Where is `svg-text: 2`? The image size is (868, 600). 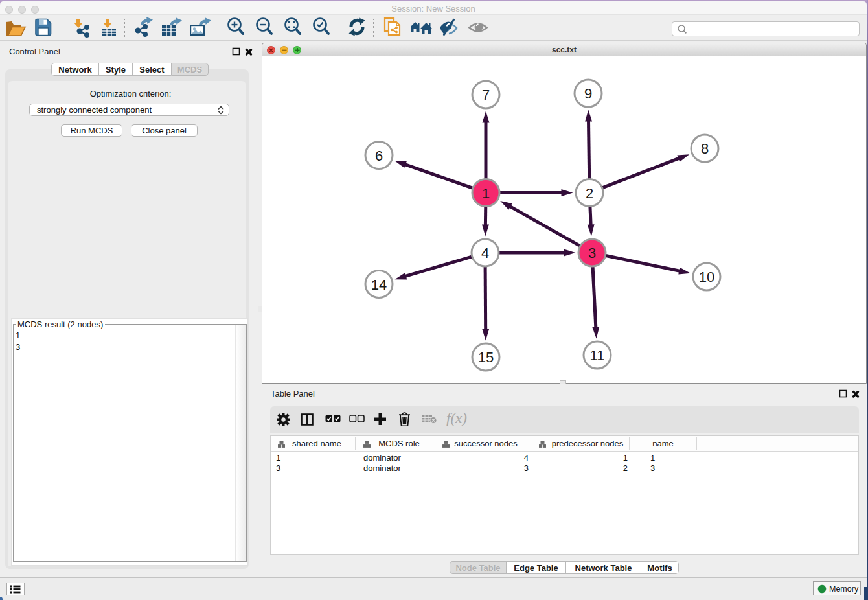 svg-text: 2 is located at coordinates (589, 193).